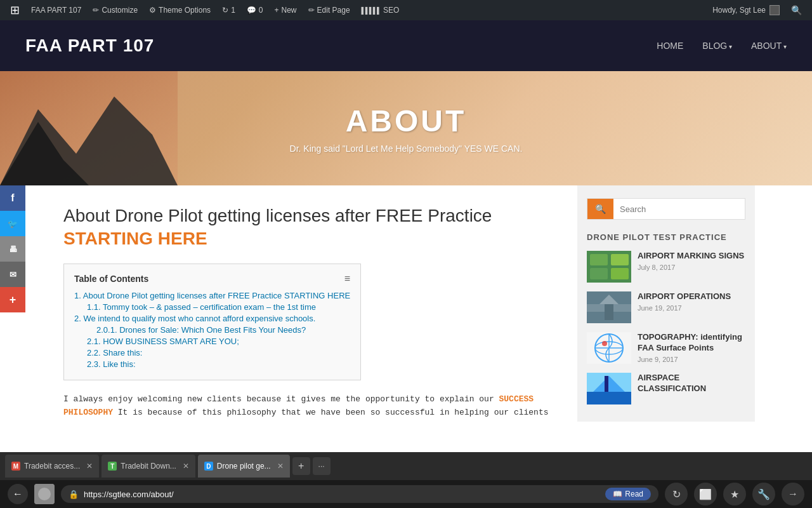 The image size is (812, 508). Describe the element at coordinates (212, 307) in the screenshot. I see `toc-item-1-1: 1.1. Tommy took – & passed – certificati…` at that location.